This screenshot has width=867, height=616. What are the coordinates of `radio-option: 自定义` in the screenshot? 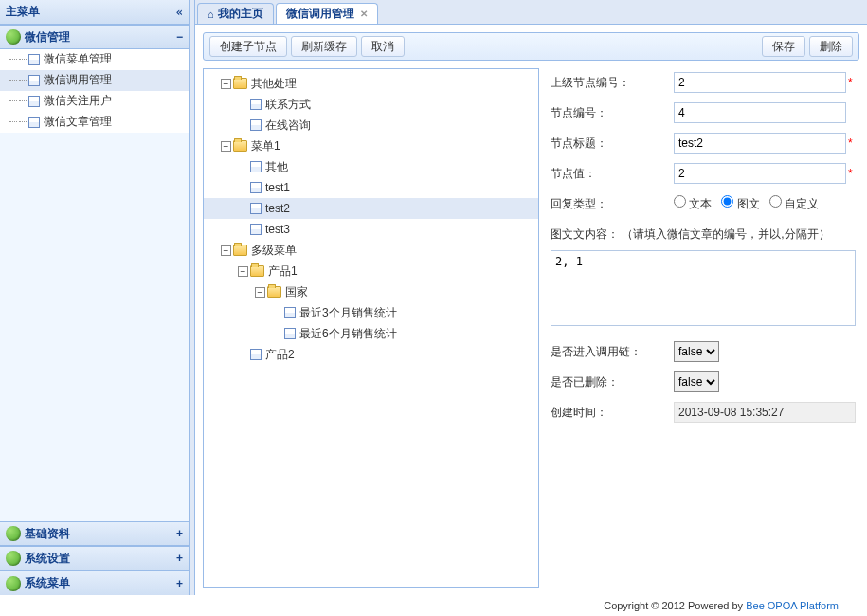 It's located at (794, 204).